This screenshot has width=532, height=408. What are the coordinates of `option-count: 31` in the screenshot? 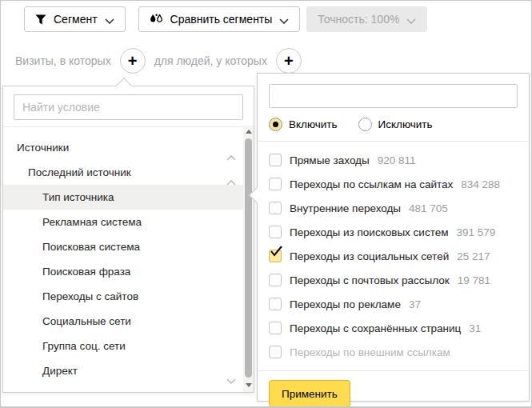 It's located at (475, 328).